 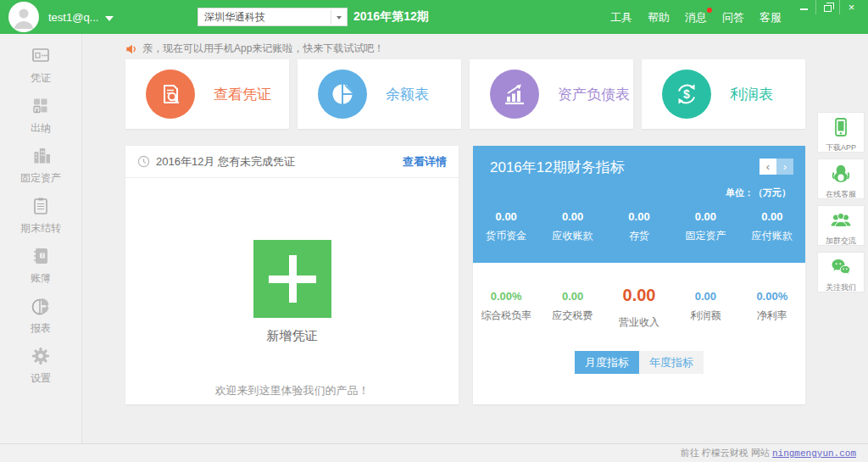 I want to click on maximize-icon, so click(x=827, y=8).